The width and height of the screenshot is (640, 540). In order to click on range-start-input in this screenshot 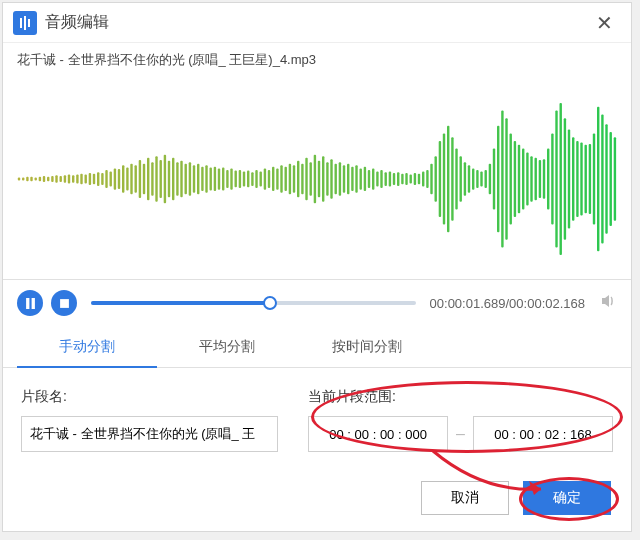, I will do `click(378, 434)`.